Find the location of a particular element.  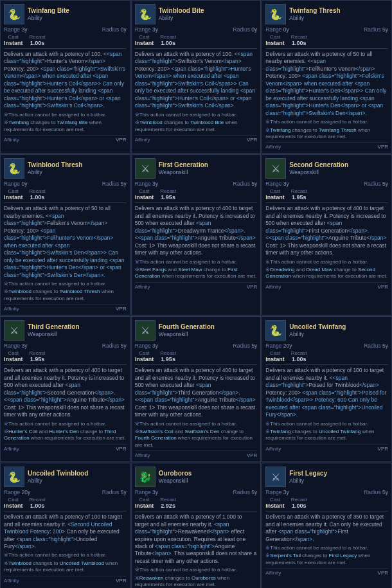

note: ※Dreadwing and Dread Maw change to Secon… is located at coordinates (326, 274).